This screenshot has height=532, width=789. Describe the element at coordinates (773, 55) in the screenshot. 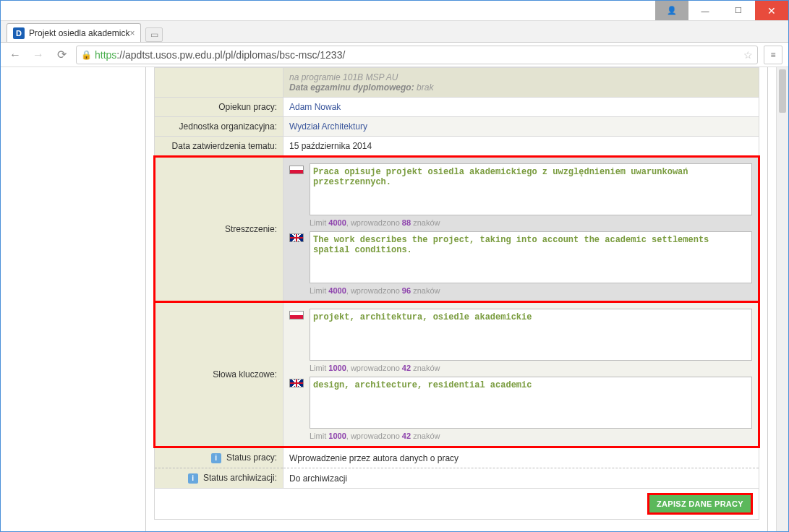

I see `menu-button: ≡` at that location.